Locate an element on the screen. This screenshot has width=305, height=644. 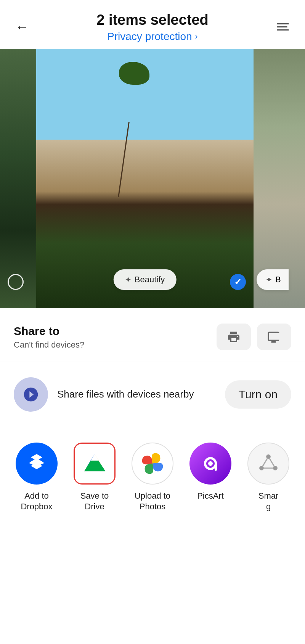
app-item-drive: Save toDrive is located at coordinates (95, 478).